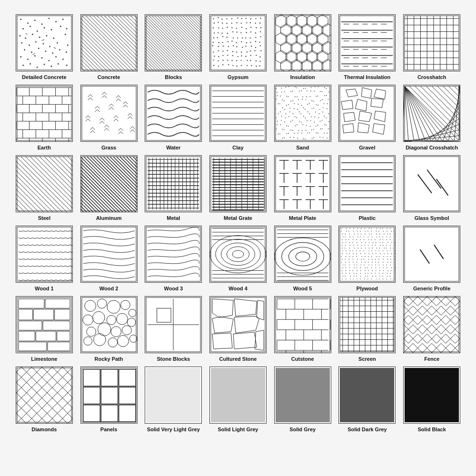 The height and width of the screenshot is (476, 476). I want to click on tile-panels: Panels, so click(109, 399).